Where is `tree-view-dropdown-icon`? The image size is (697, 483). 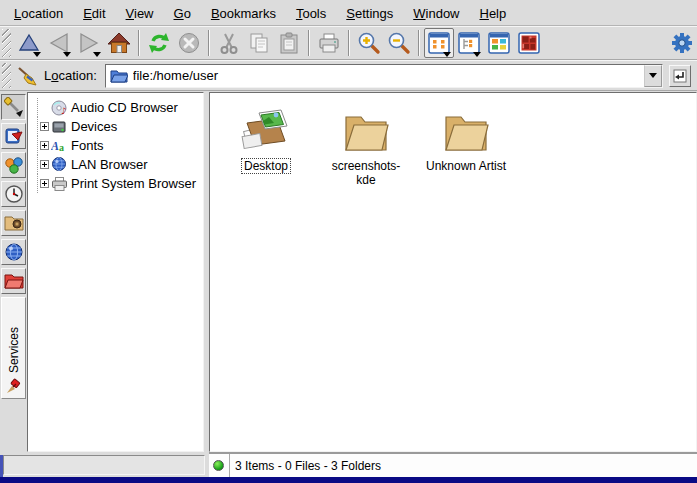 tree-view-dropdown-icon is located at coordinates (477, 54).